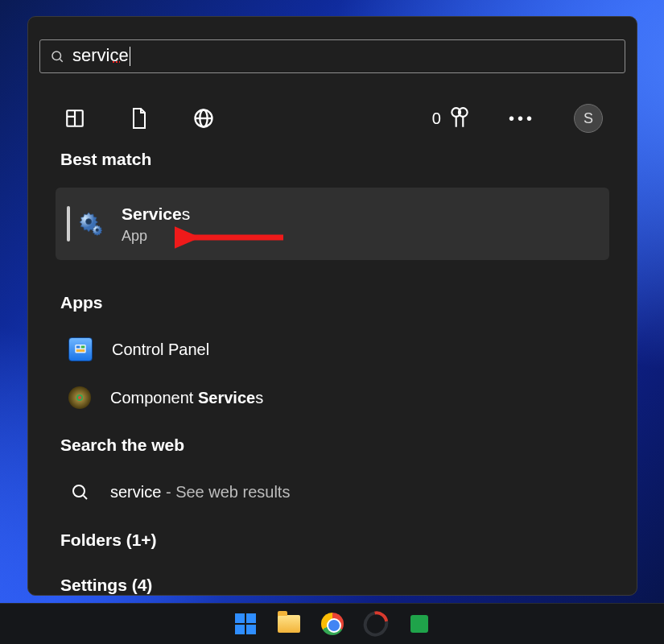 The width and height of the screenshot is (664, 644). Describe the element at coordinates (245, 624) in the screenshot. I see `start-button` at that location.